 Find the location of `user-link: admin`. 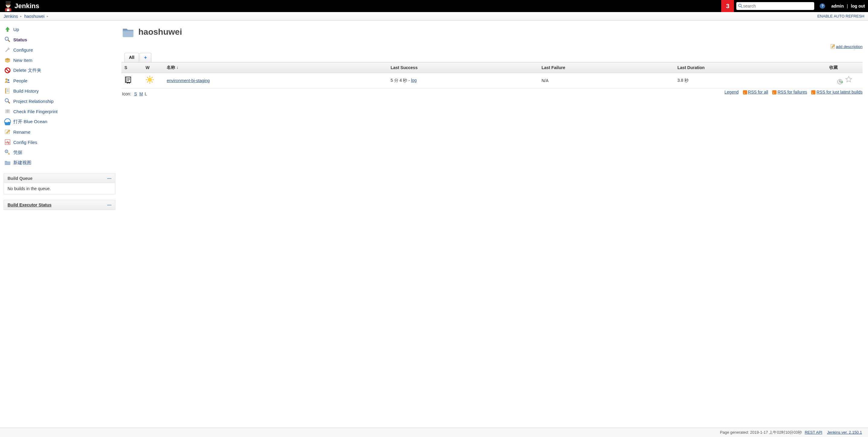

user-link: admin is located at coordinates (837, 6).